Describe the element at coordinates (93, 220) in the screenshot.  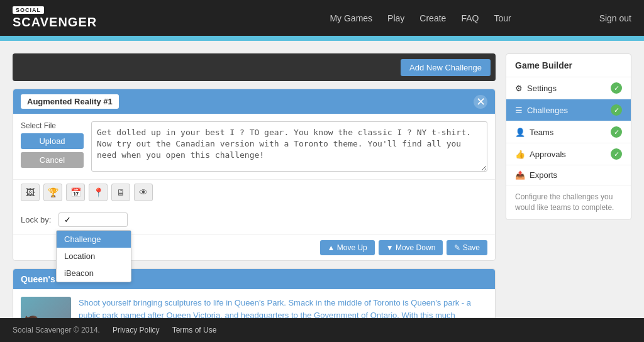
I see `lock-dropdown-trigger: ✓` at that location.